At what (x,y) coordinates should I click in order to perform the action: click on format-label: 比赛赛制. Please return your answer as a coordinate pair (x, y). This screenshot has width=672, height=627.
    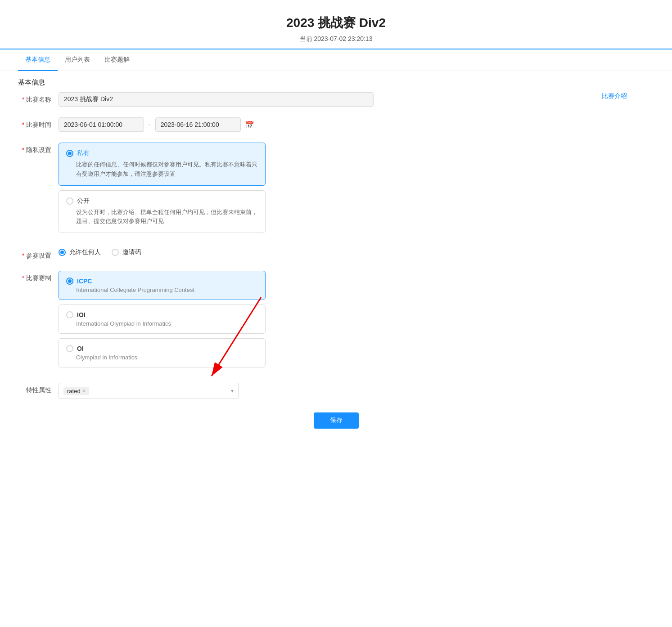
    Looking at the image, I should click on (38, 277).